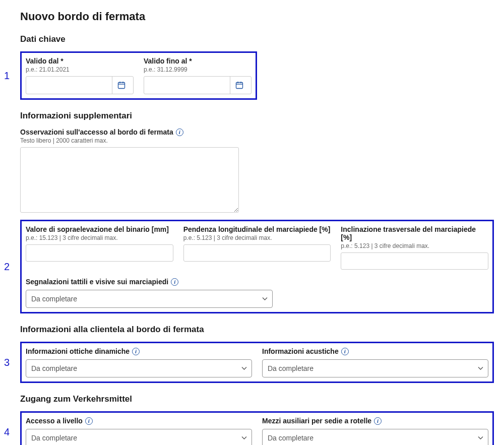  What do you see at coordinates (7, 267) in the screenshot?
I see `annotation-2: 2` at bounding box center [7, 267].